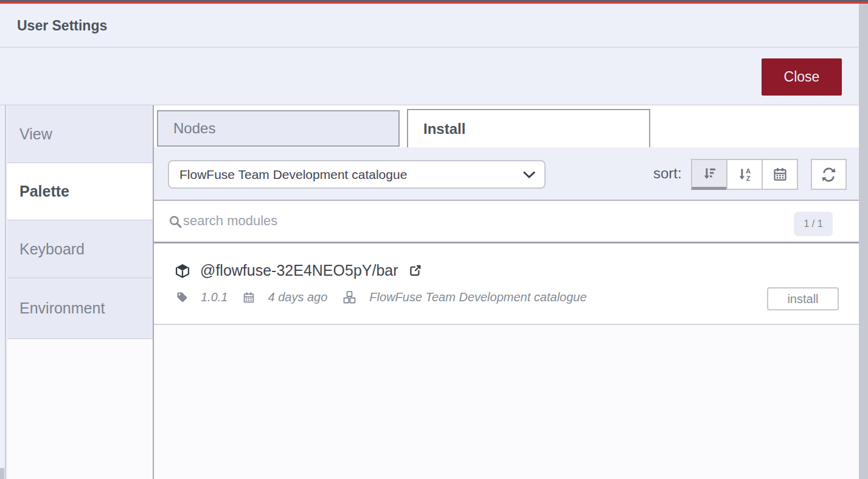 The image size is (868, 479). Describe the element at coordinates (668, 173) in the screenshot. I see `sort-label: sort:` at that location.